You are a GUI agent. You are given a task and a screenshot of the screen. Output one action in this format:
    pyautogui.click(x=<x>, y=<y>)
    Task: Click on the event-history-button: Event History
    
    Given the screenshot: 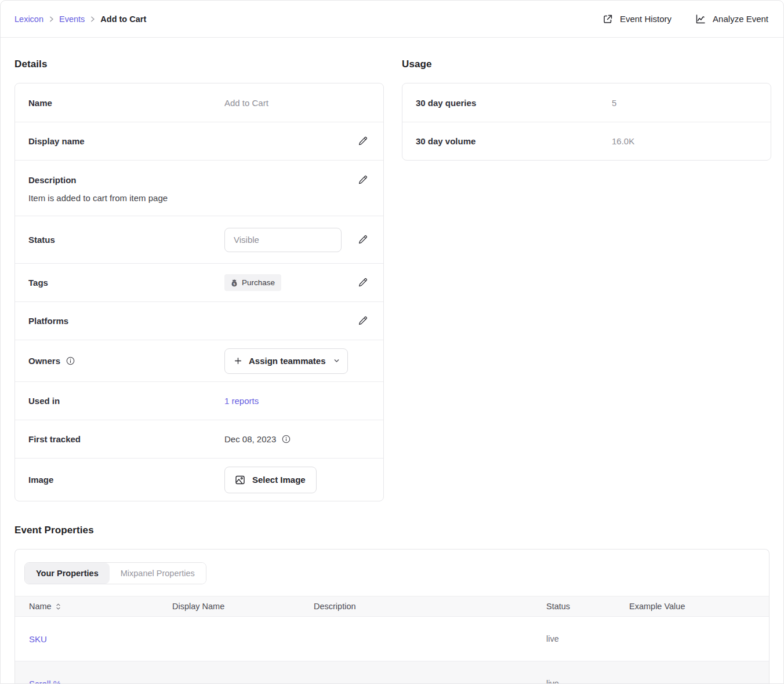 What is the action you would take?
    pyautogui.click(x=637, y=19)
    